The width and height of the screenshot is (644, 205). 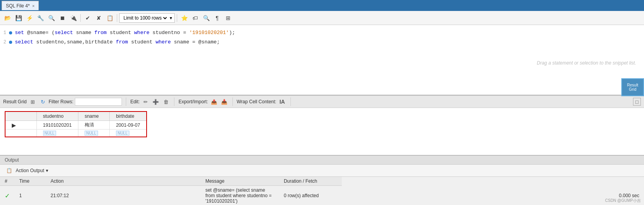 I want to click on right-side-panel: ResultGrid, so click(x=633, y=87).